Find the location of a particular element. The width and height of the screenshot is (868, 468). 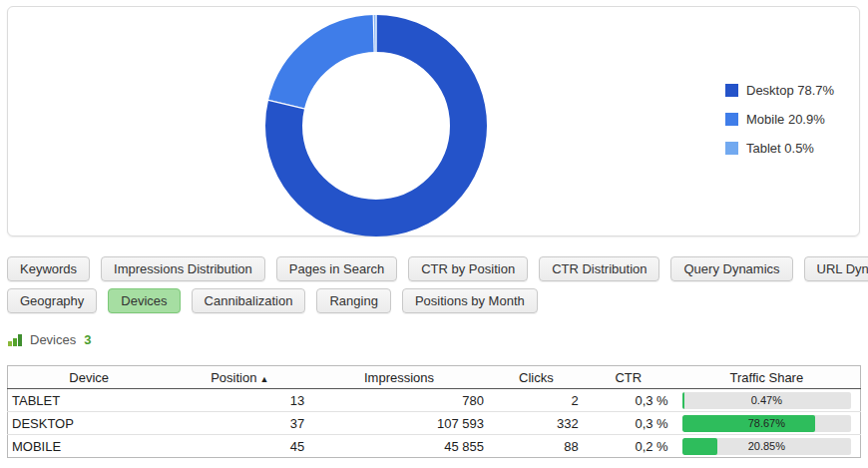

traffic-share-value: 0.47% is located at coordinates (766, 401).